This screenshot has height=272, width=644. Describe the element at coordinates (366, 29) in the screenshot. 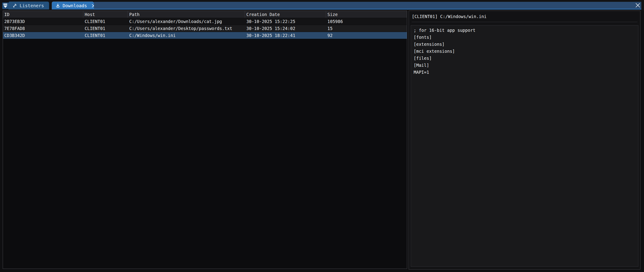

I see `cell-size: 15` at that location.